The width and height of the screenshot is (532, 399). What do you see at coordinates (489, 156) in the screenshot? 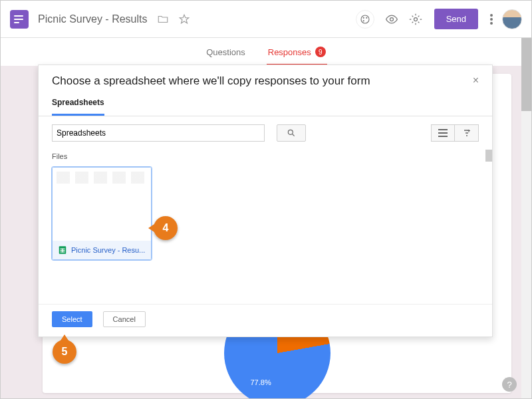
I see `files-scrollbar` at bounding box center [489, 156].